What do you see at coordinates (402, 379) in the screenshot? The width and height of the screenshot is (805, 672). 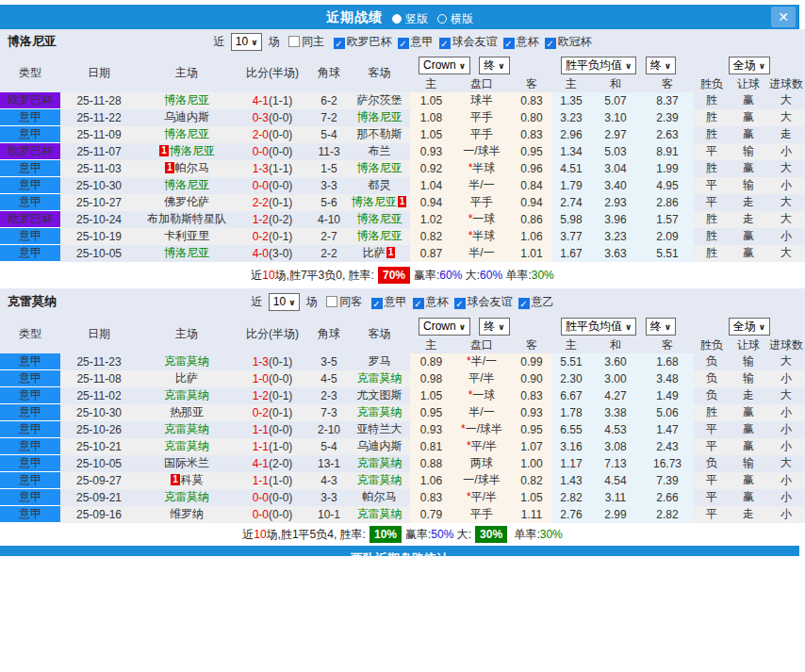 I see `match-row: 意甲25-11-08比萨1-0(0-0)4-5克雷莫纳0.98平/半0.902.…` at bounding box center [402, 379].